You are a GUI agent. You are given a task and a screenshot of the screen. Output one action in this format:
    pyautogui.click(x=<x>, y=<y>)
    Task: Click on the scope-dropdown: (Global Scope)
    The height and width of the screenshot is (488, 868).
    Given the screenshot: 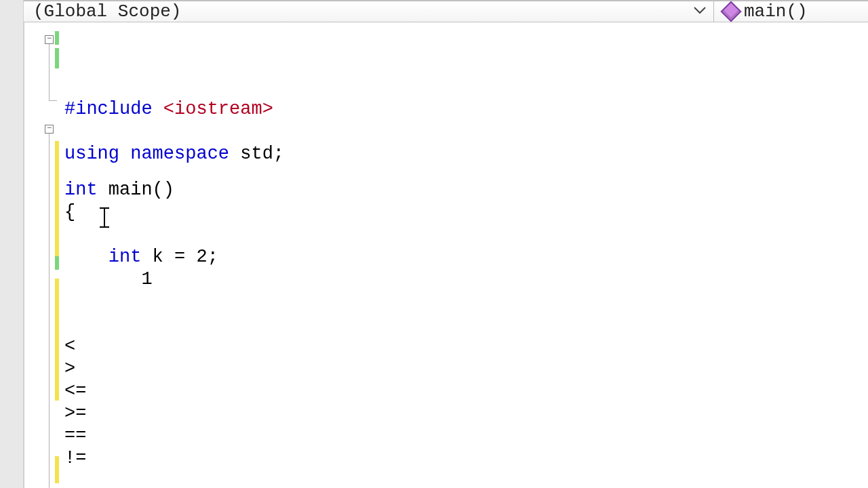 What is the action you would take?
    pyautogui.click(x=369, y=12)
    